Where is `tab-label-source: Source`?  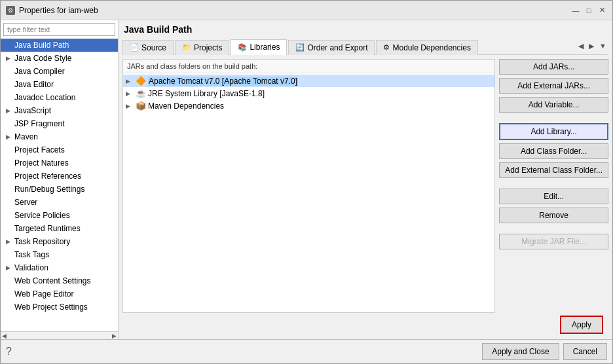 tab-label-source: Source is located at coordinates (154, 48).